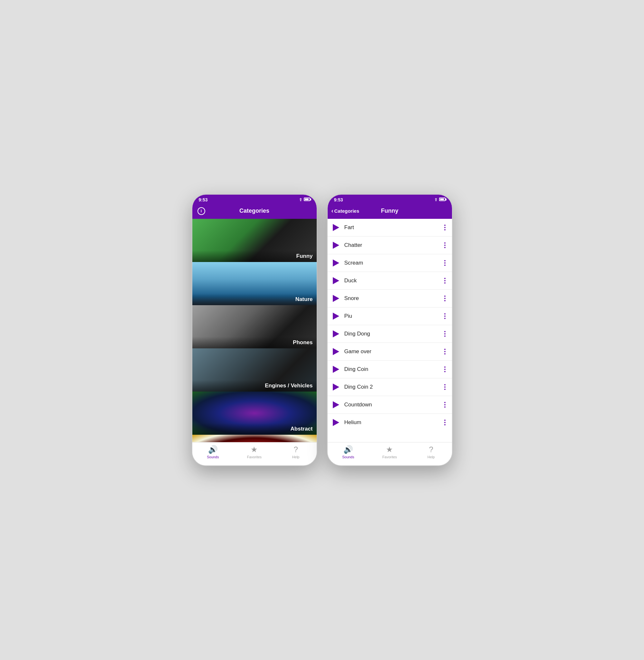  I want to click on more-button-helium, so click(445, 422).